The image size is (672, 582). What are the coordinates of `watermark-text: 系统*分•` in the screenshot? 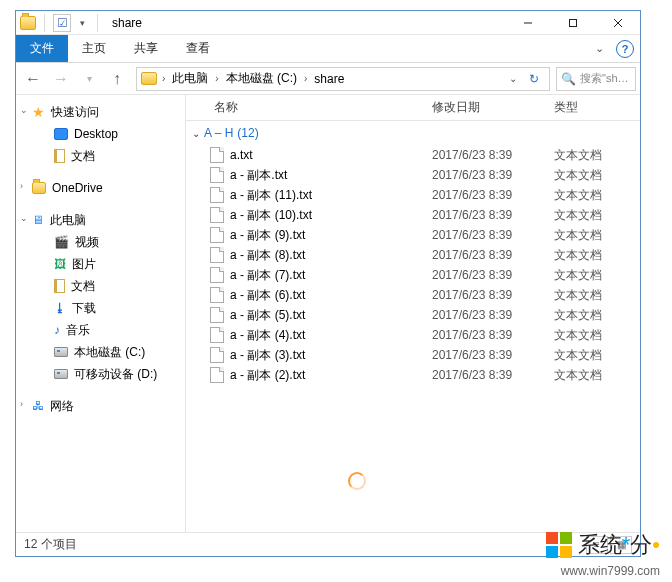 It's located at (619, 545).